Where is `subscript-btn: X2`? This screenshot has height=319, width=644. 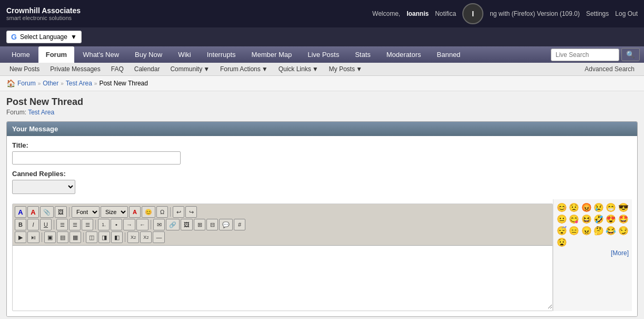 subscript-btn: X2 is located at coordinates (133, 237).